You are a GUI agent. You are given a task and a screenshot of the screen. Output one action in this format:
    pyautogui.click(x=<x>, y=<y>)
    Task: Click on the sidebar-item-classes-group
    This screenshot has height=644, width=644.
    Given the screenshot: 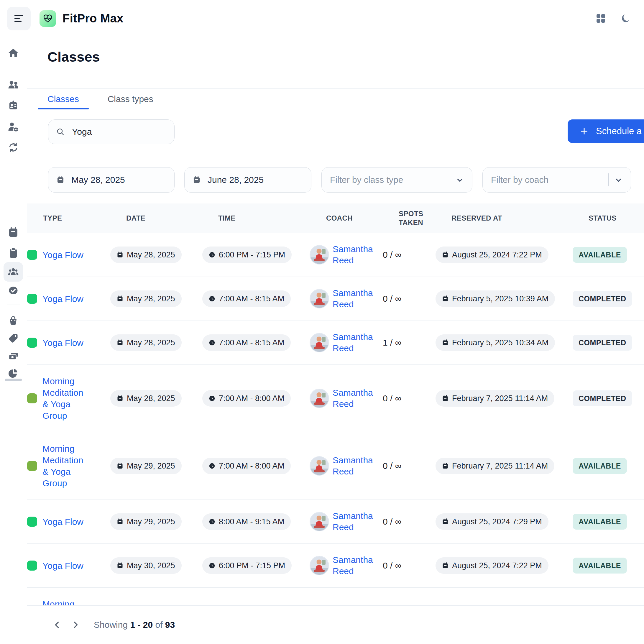 What is the action you would take?
    pyautogui.click(x=13, y=272)
    